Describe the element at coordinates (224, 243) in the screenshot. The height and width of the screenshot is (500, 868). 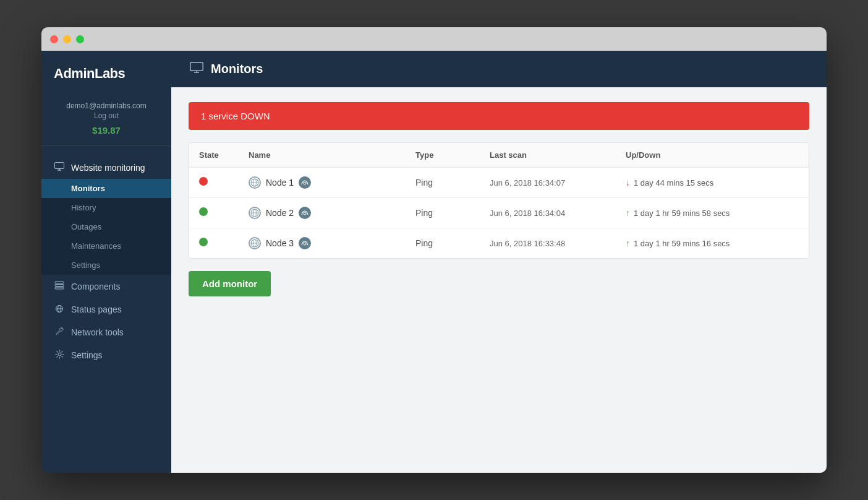
I see `row3-state` at that location.